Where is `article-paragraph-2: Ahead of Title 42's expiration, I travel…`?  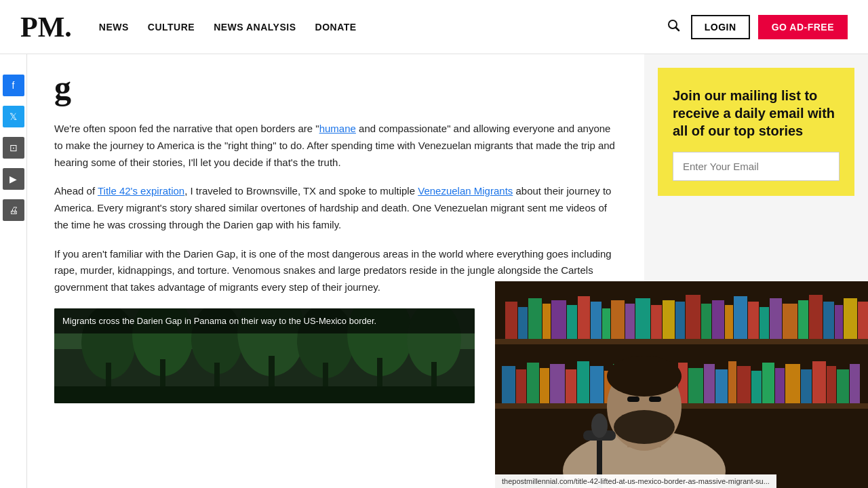 article-paragraph-2: Ahead of Title 42's expiration, I travel… is located at coordinates (336, 208).